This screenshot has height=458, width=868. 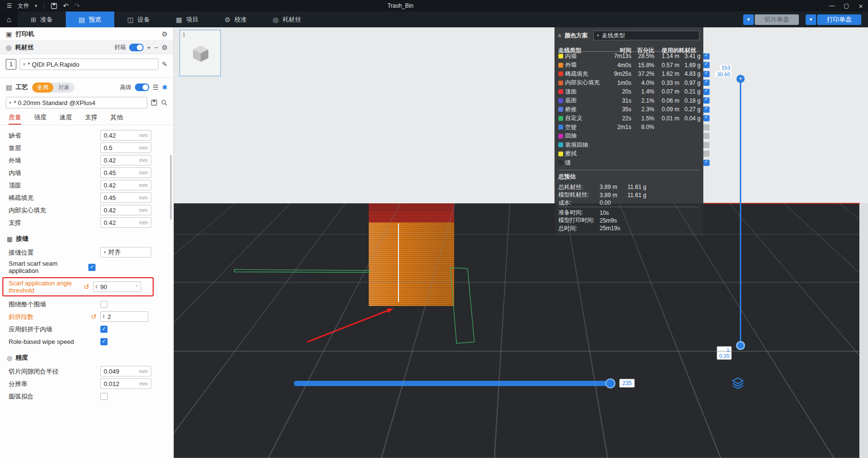 What do you see at coordinates (629, 57) in the screenshot?
I see `line-type-row: 内墙 7m13s 28.5% 1.14 m 3.41 g` at bounding box center [629, 57].